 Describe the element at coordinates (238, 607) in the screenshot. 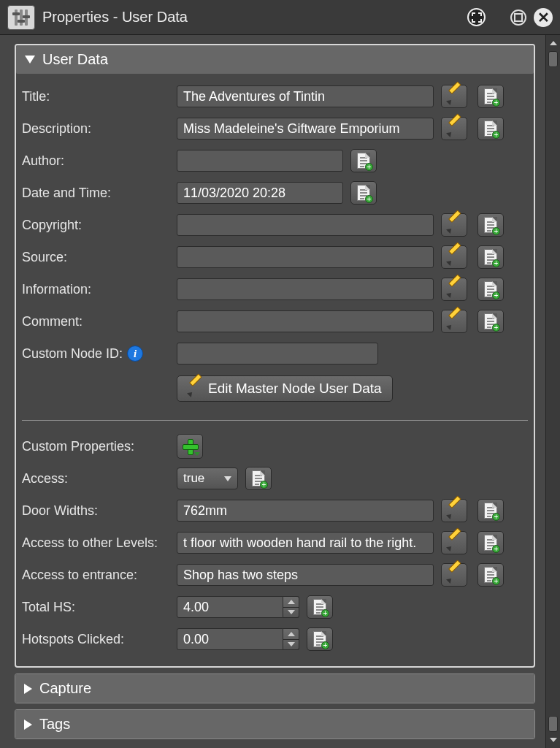

I see `total-hs-spinner: 4.00` at that location.